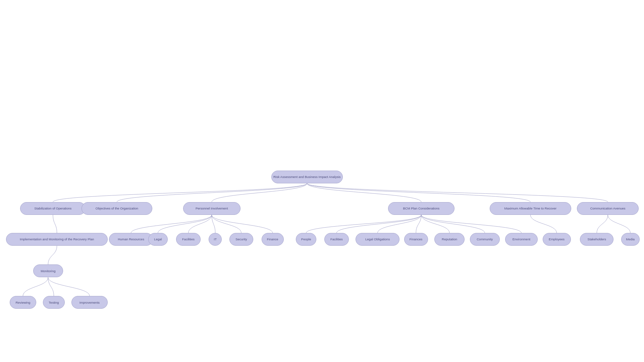 Image resolution: width=644 pixels, height=362 pixels. I want to click on node-media: Media, so click(631, 239).